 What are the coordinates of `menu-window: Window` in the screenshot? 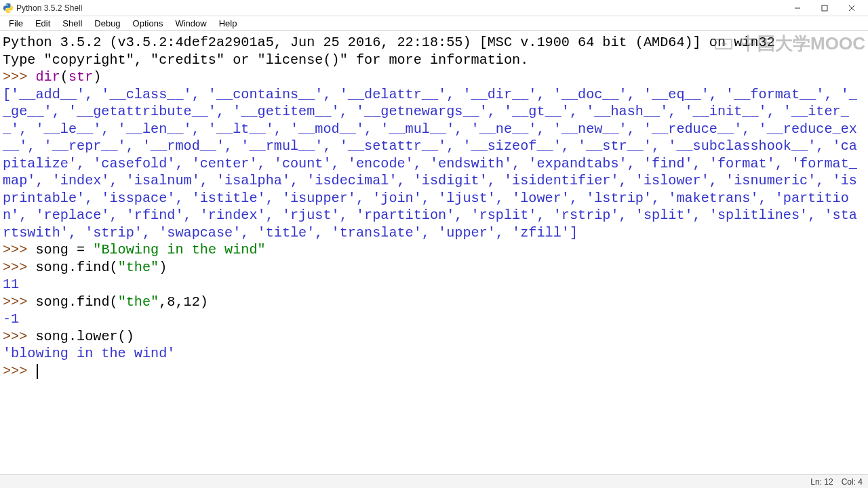 It's located at (191, 23).